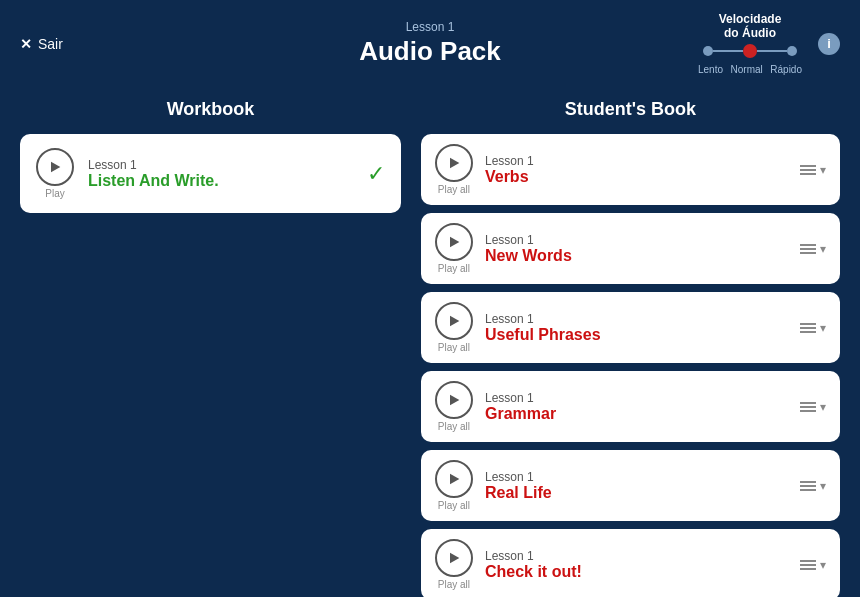  I want to click on sb-lesson-number-check-it-out: Lesson 1, so click(656, 556).